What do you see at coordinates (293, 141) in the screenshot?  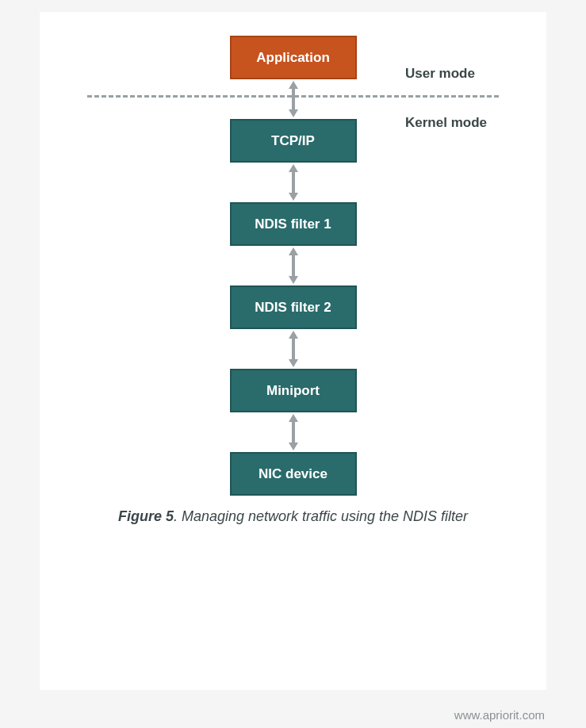 I see `box-label: TCP/IP` at bounding box center [293, 141].